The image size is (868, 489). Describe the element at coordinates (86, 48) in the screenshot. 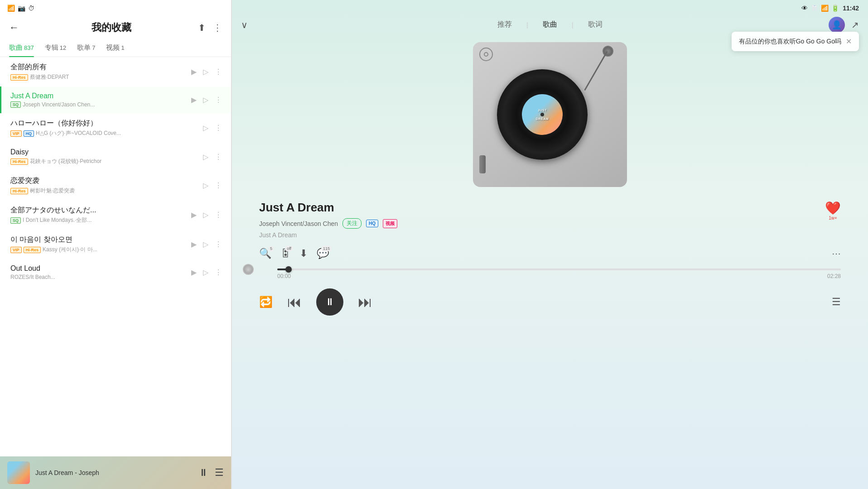

I see `tab-playlists: 歌单7` at that location.